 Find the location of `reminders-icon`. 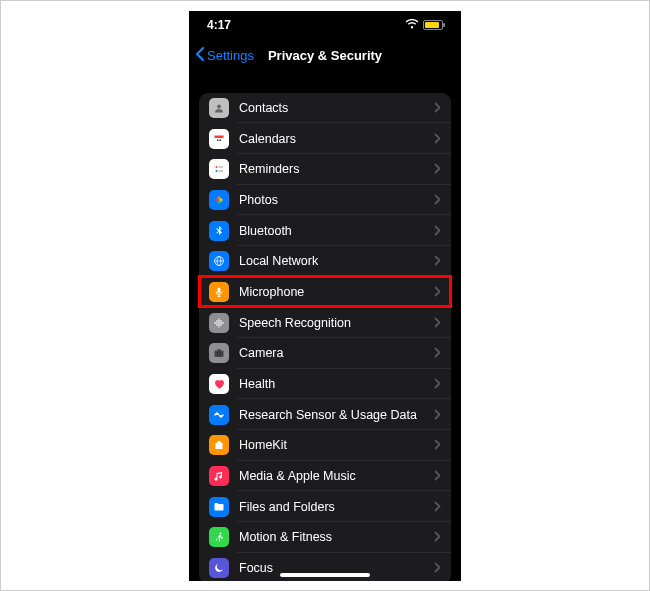

reminders-icon is located at coordinates (219, 169).